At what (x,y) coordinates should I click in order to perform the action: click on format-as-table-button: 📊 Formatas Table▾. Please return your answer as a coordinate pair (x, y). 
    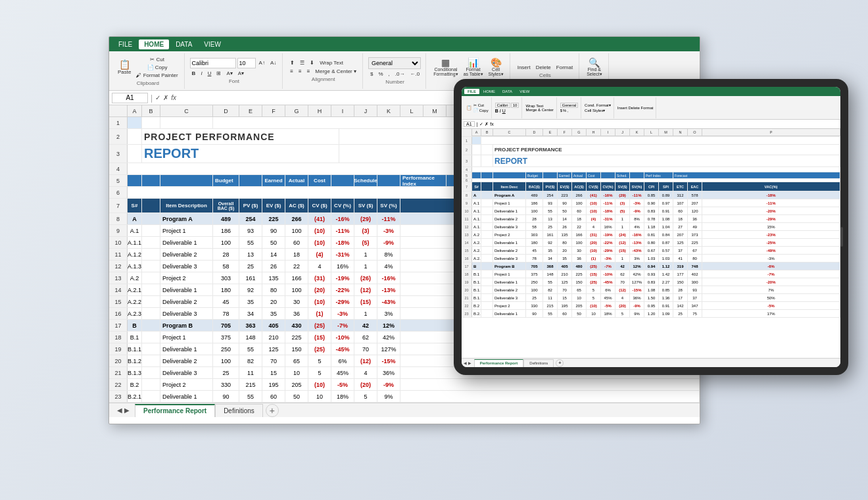
    Looking at the image, I should click on (473, 67).